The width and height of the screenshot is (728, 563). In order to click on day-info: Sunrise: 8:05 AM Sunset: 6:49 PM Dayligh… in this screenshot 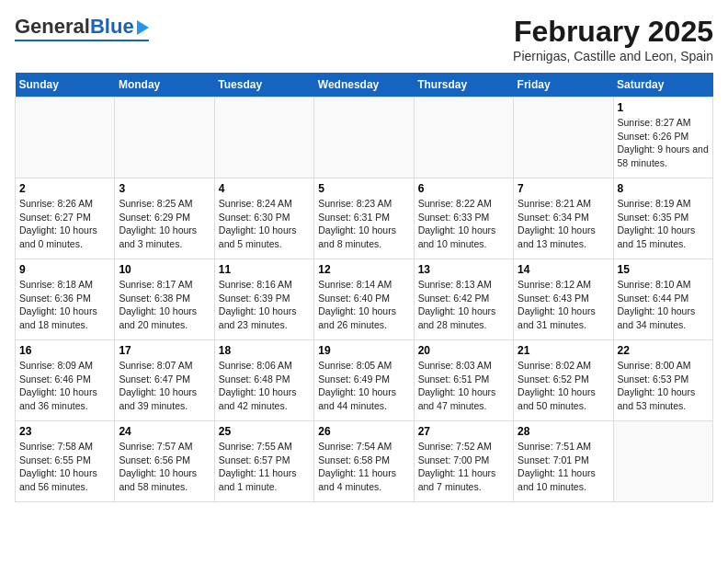, I will do `click(364, 386)`.